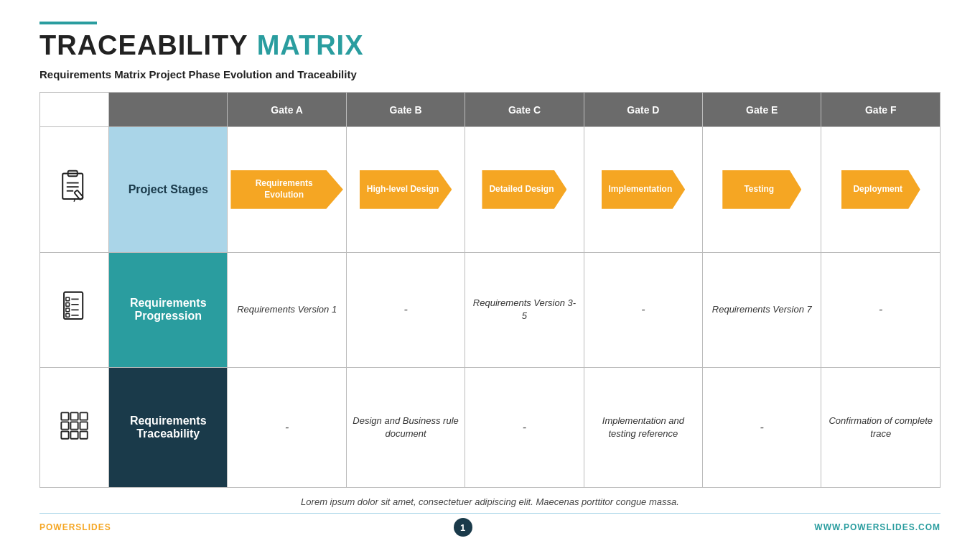 Image resolution: width=980 pixels, height=551 pixels. I want to click on stage-gate-d: Implementation, so click(643, 190).